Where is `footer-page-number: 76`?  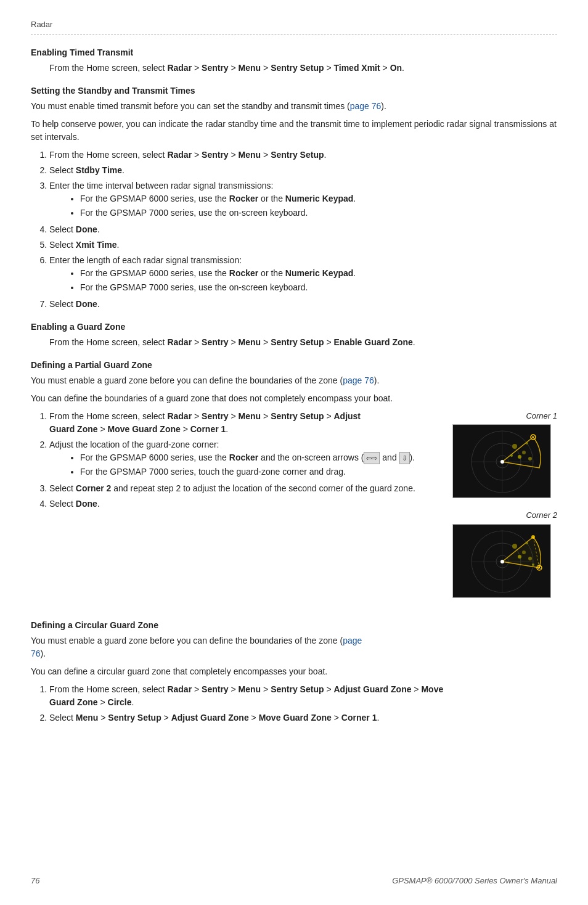
footer-page-number: 76 is located at coordinates (35, 881).